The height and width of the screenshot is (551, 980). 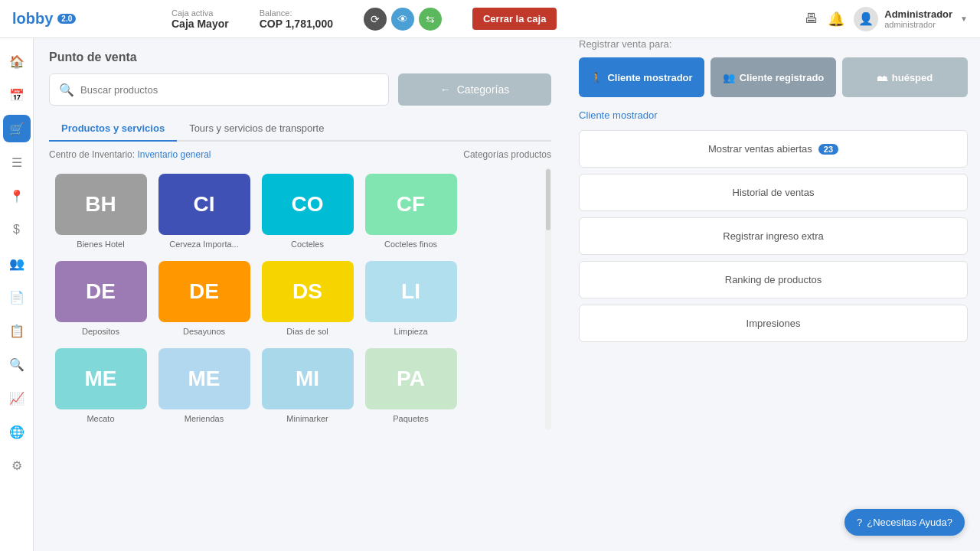 What do you see at coordinates (113, 129) in the screenshot?
I see `tab-productos: Productos y servicios` at bounding box center [113, 129].